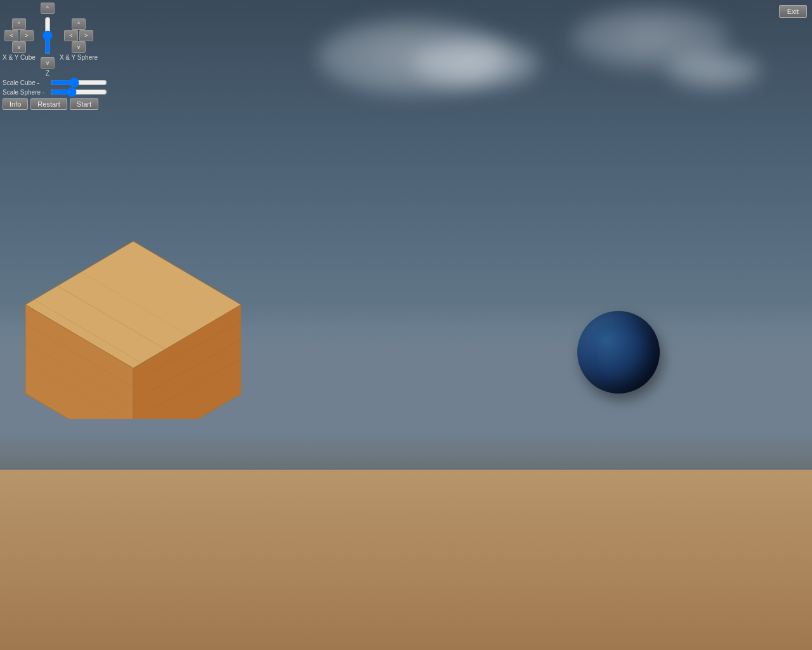 Image resolution: width=812 pixels, height=650 pixels. Describe the element at coordinates (19, 57) in the screenshot. I see `cube-xy-label: X & Y Cube` at that location.